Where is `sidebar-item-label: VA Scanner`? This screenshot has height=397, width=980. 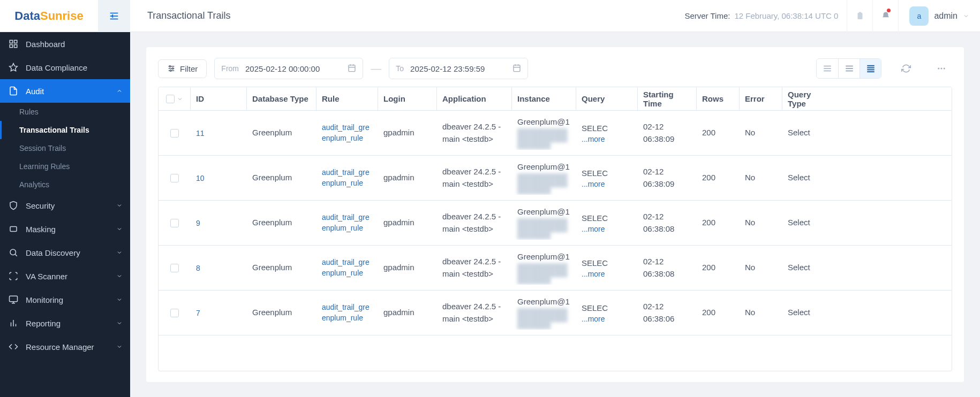
sidebar-item-label: VA Scanner is located at coordinates (47, 276).